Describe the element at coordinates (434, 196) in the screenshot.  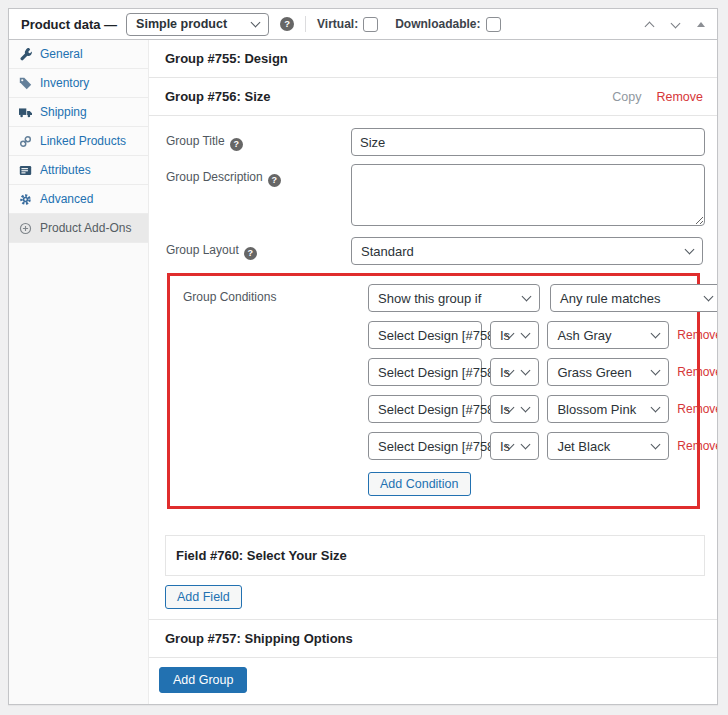
I see `group-description-row: Group Description?` at that location.